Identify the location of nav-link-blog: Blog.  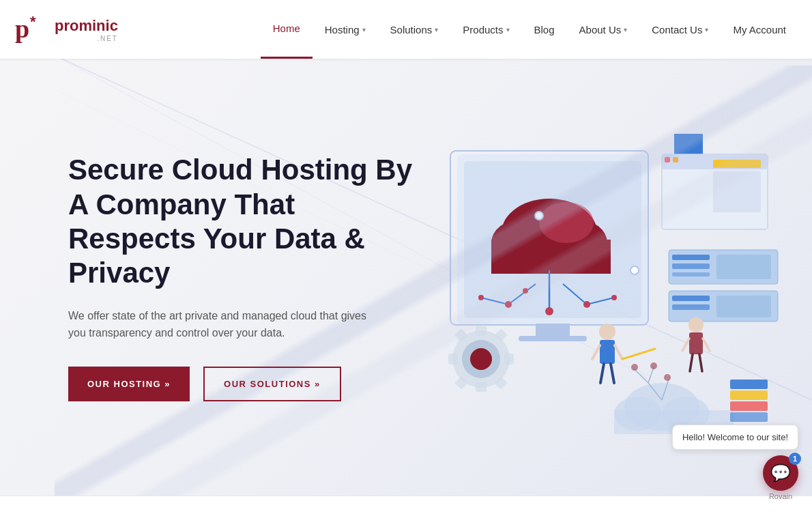
(545, 29).